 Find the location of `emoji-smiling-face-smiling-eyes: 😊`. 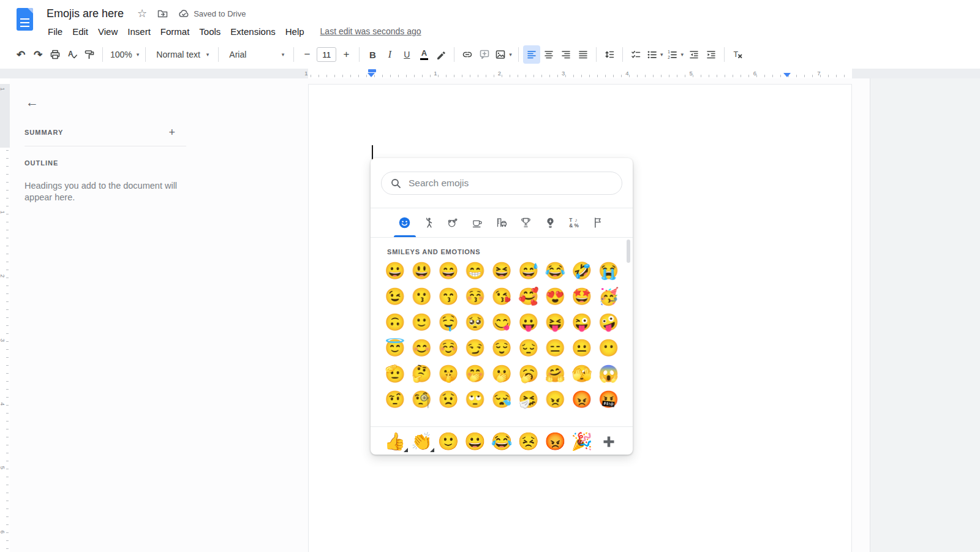

emoji-smiling-face-smiling-eyes: 😊 is located at coordinates (422, 348).